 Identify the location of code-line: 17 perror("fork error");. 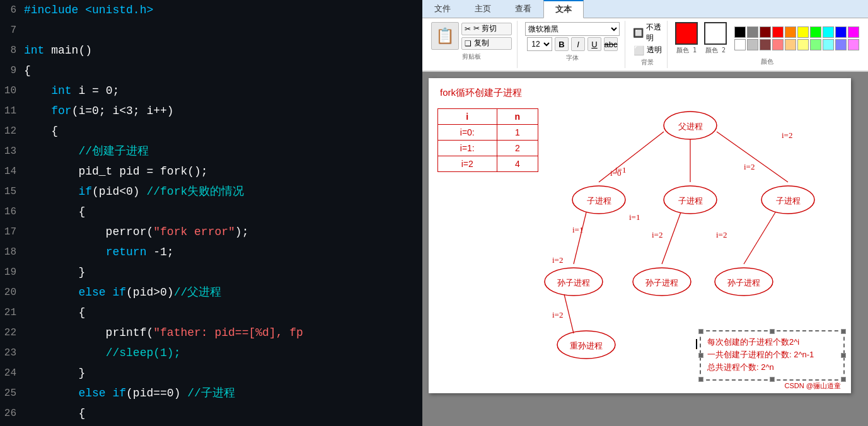
(211, 232).